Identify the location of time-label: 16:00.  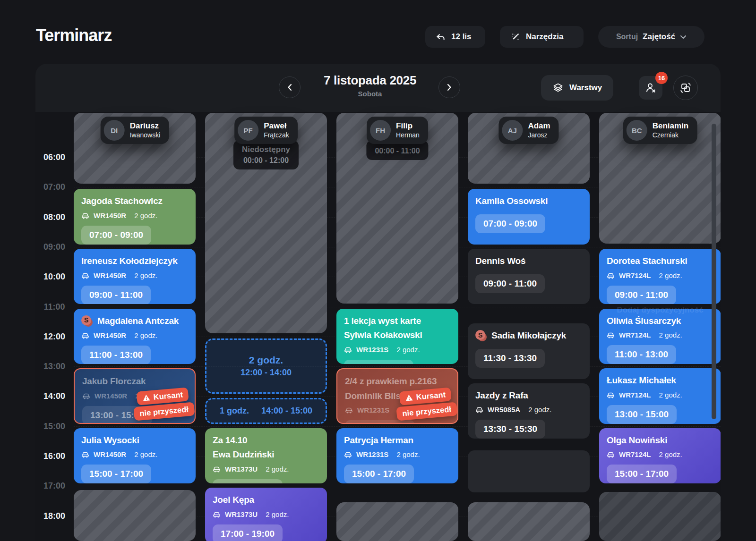
(54, 456).